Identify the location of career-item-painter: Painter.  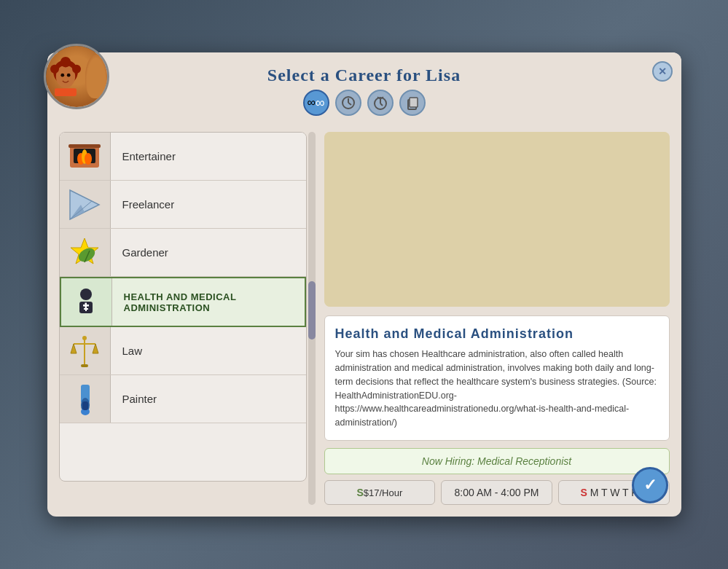
(183, 399).